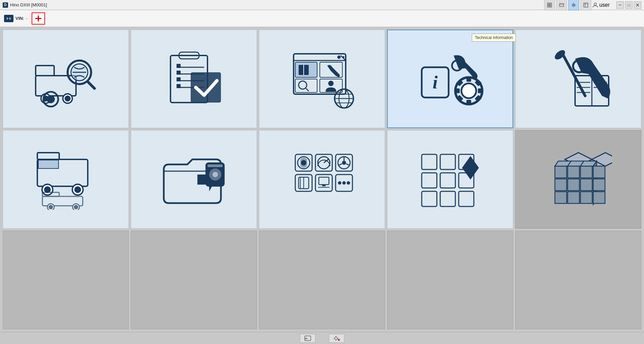 This screenshot has width=644, height=344. I want to click on minimize-button: −, so click(620, 5).